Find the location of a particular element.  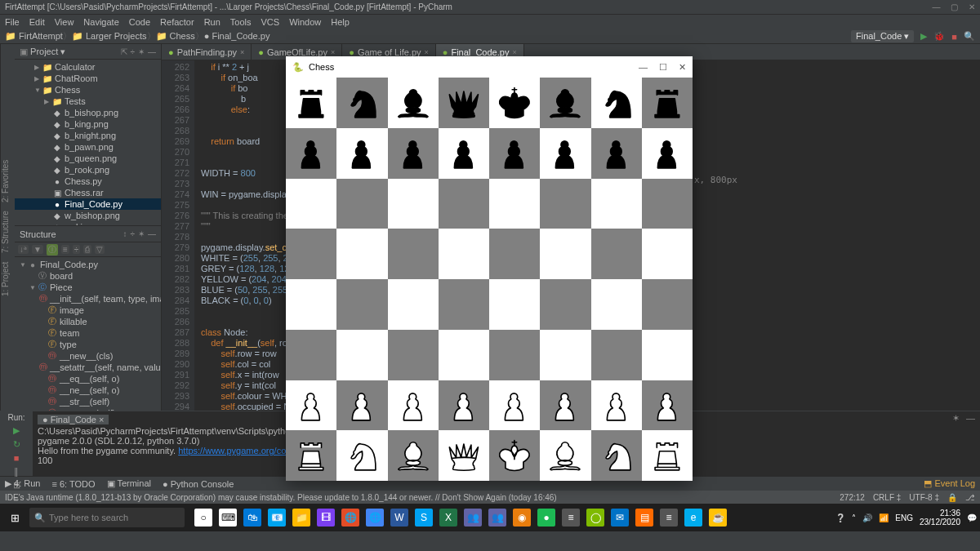

filter-icon: ÷ is located at coordinates (133, 233).